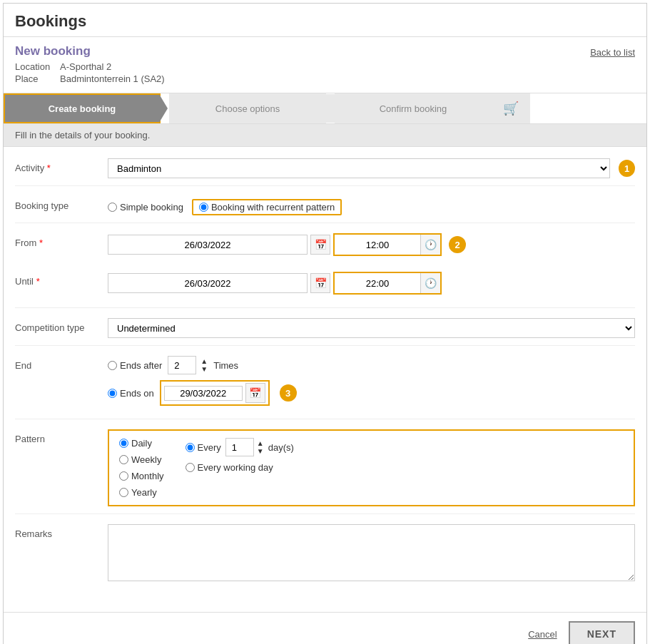 This screenshot has height=644, width=650. What do you see at coordinates (141, 468) in the screenshot?
I see `pattern-left-col: Daily Weekly Monthly Yearly` at bounding box center [141, 468].